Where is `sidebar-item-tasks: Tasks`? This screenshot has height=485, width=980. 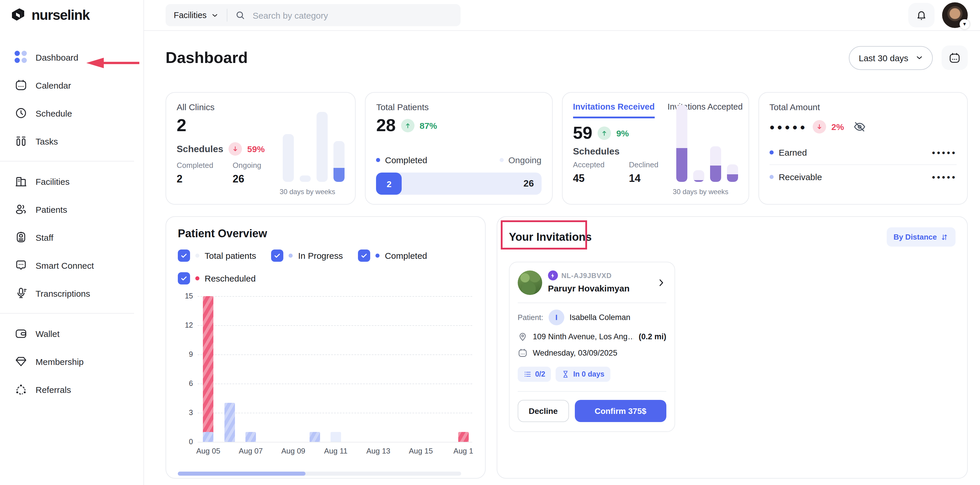 sidebar-item-tasks: Tasks is located at coordinates (72, 141).